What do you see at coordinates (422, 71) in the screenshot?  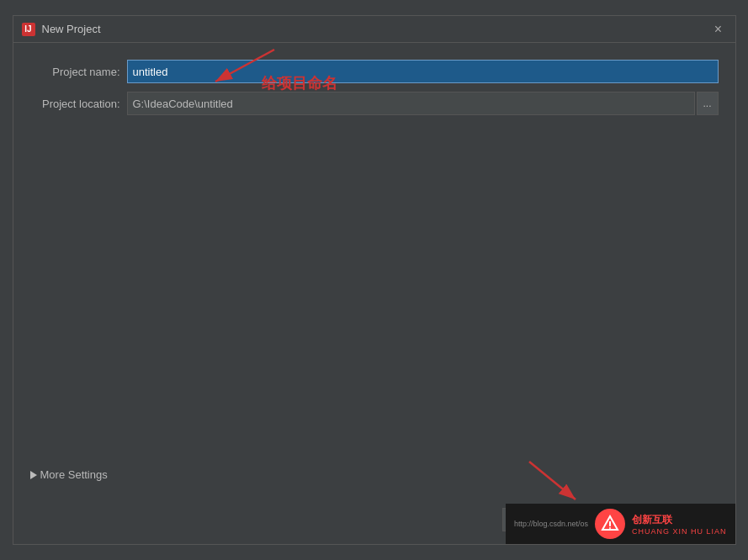 I see `project-name-input` at bounding box center [422, 71].